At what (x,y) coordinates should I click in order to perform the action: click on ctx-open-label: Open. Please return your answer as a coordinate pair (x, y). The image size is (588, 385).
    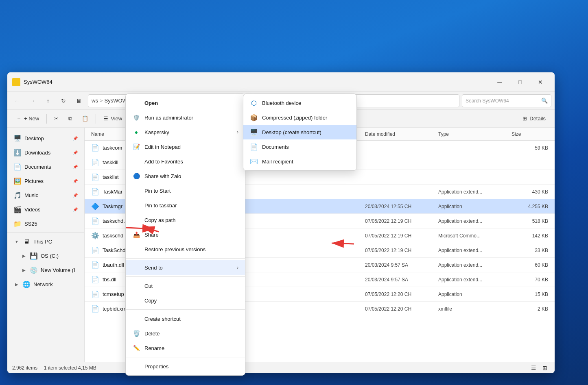
    Looking at the image, I should click on (151, 103).